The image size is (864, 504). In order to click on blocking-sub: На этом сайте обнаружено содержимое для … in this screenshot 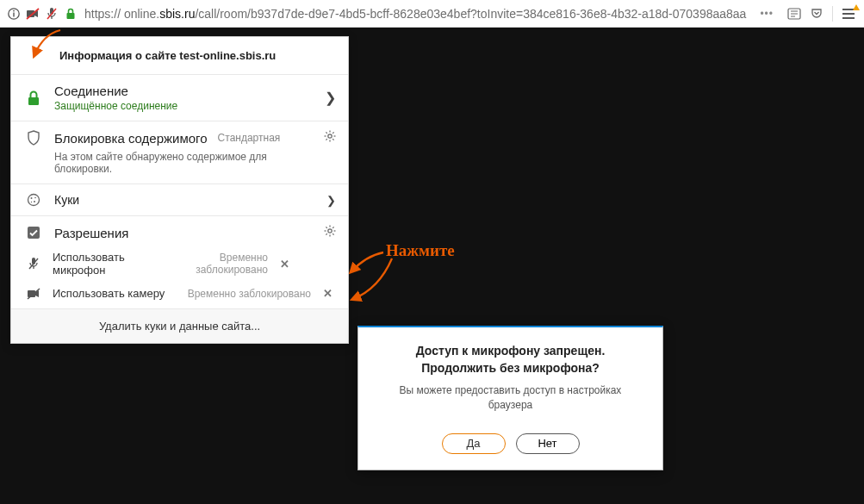, I will do `click(183, 163)`.